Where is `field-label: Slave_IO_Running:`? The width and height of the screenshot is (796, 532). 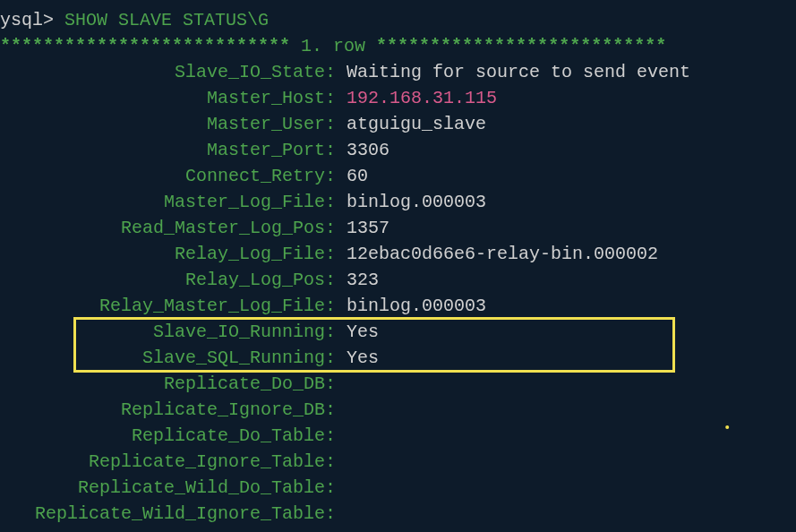 field-label: Slave_IO_Running: is located at coordinates (168, 331).